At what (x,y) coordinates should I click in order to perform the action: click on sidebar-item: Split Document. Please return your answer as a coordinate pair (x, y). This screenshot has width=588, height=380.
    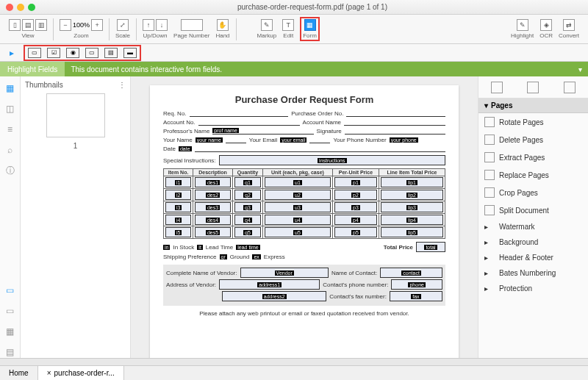
    Looking at the image, I should click on (534, 210).